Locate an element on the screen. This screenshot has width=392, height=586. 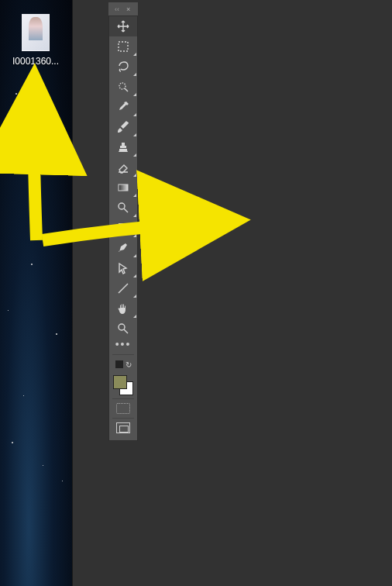
clone-stamp-tool is located at coordinates (123, 147).